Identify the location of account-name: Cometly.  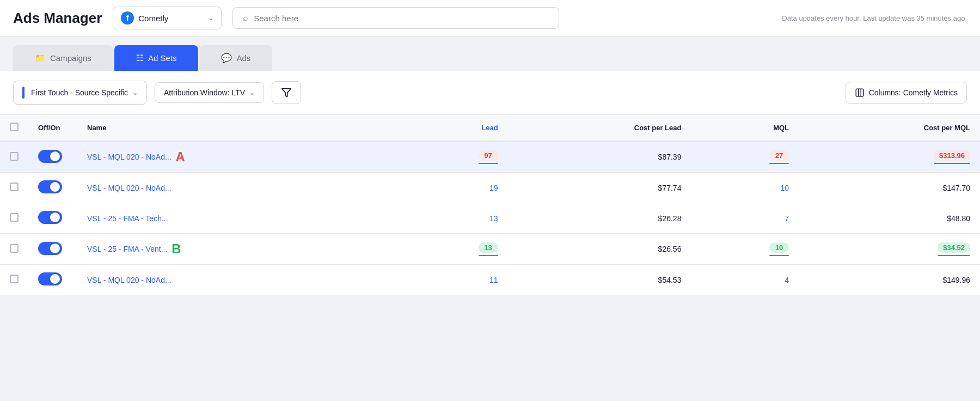
(171, 19).